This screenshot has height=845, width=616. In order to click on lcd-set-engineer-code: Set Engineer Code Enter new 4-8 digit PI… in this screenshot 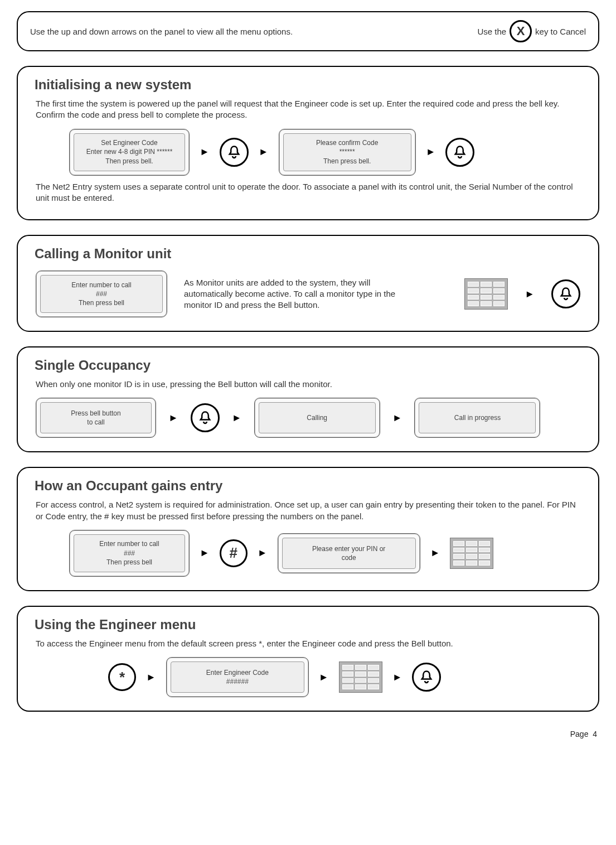, I will do `click(129, 152)`.